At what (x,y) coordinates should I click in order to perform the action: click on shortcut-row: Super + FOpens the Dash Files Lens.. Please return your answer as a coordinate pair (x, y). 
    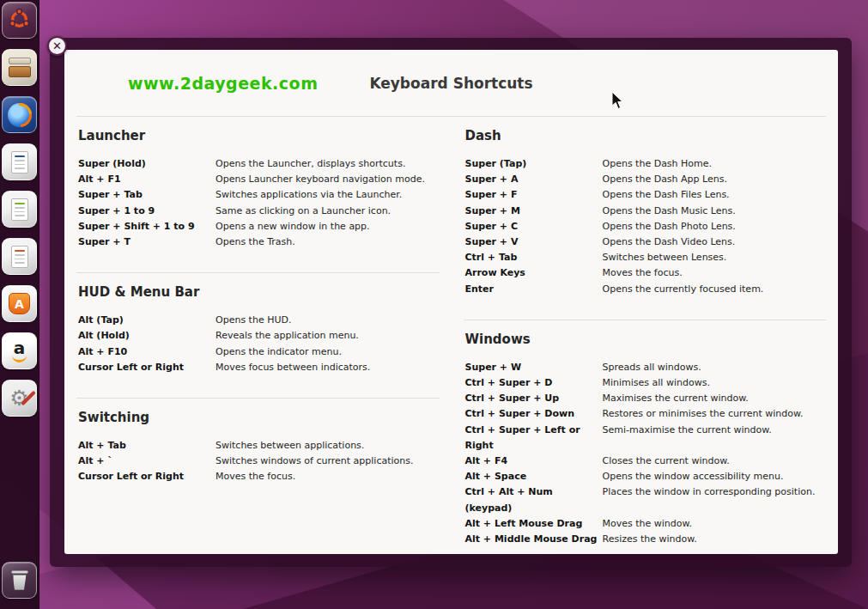
    Looking at the image, I should click on (646, 195).